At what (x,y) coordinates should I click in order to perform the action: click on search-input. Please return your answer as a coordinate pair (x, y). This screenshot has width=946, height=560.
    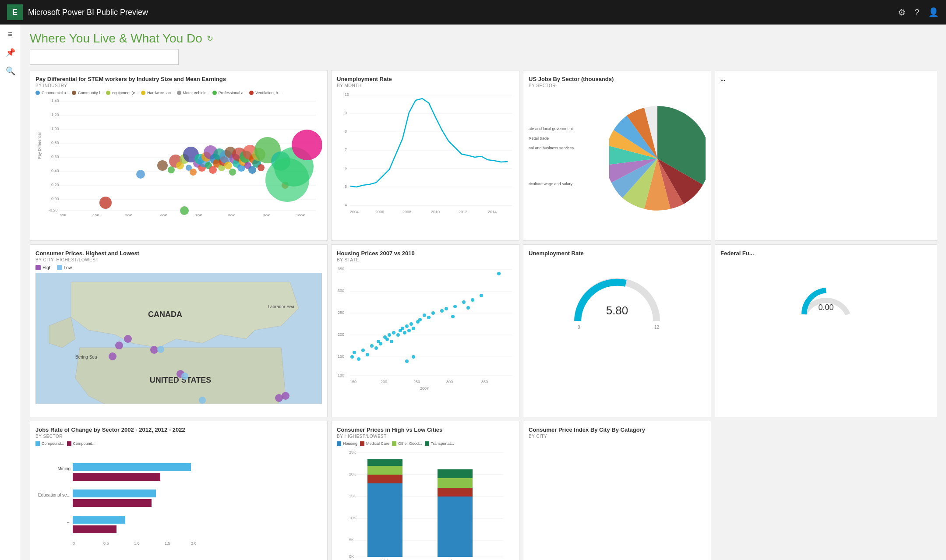
    Looking at the image, I should click on (104, 57).